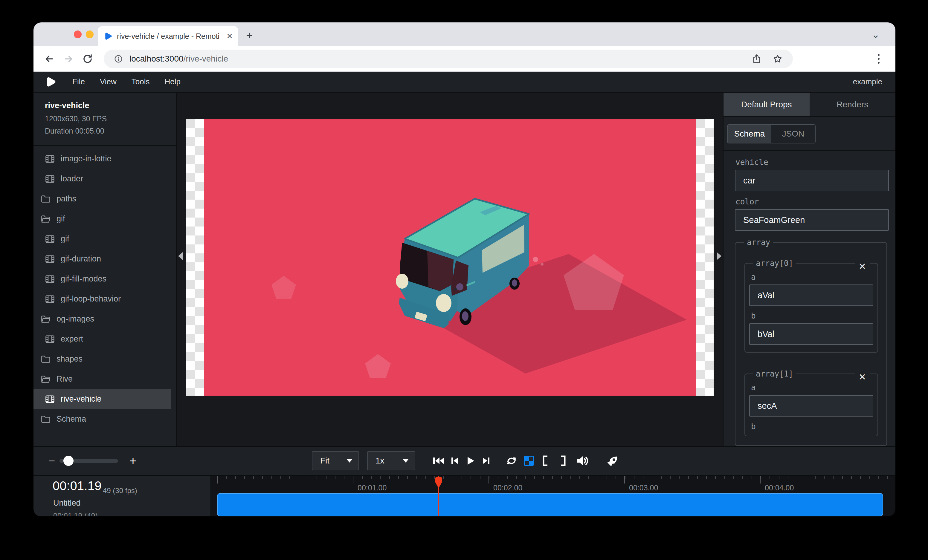 Image resolution: width=928 pixels, height=560 pixels. What do you see at coordinates (583, 461) in the screenshot?
I see `mute-toggle-button` at bounding box center [583, 461].